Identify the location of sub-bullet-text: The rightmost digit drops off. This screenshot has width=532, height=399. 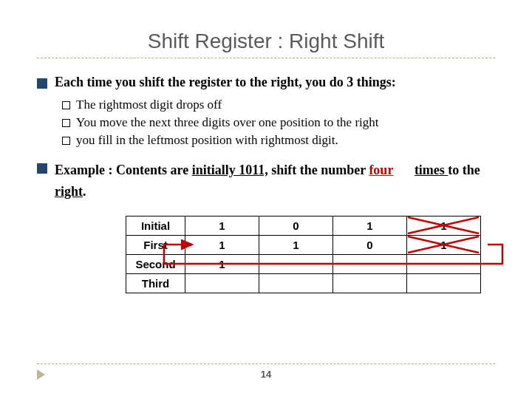
(149, 105).